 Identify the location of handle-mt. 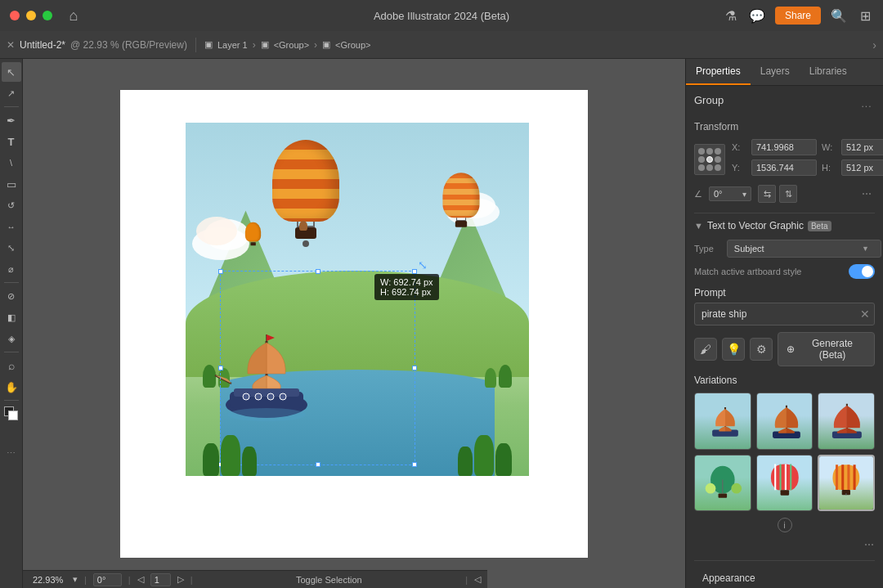
(318, 272).